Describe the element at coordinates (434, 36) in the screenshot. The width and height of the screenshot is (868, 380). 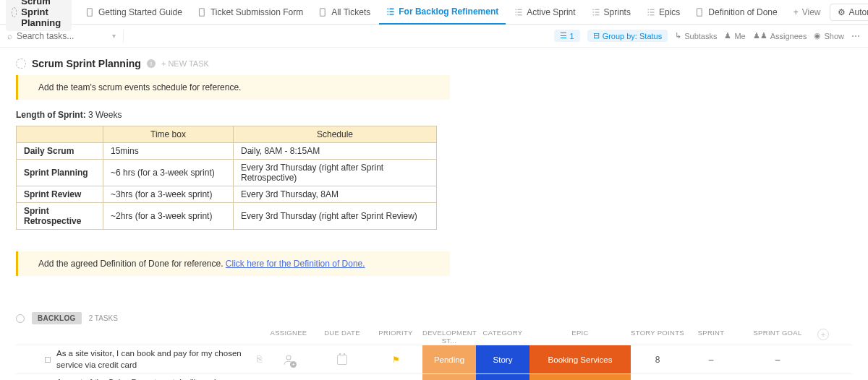
I see `filter-bar: ⌕ ▾ ☰1 ⊟Group by: Status ↳Subtasks ♟Me ♟…` at that location.